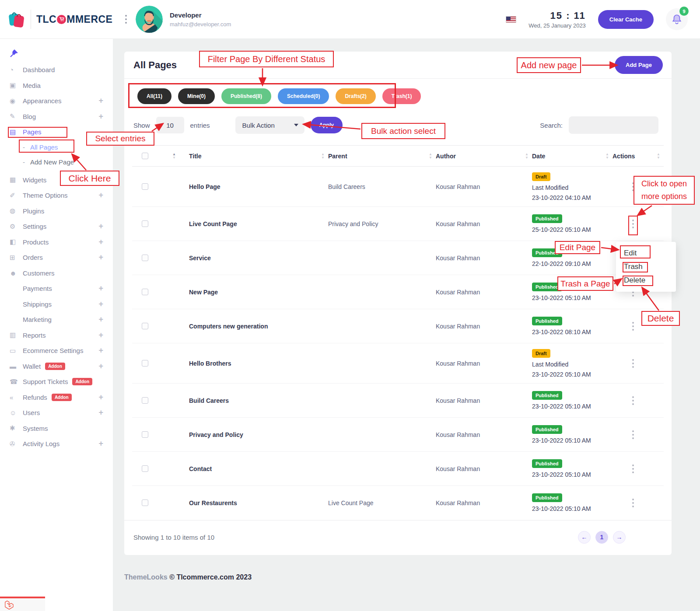  I want to click on page-row-title: Contact, so click(259, 469).